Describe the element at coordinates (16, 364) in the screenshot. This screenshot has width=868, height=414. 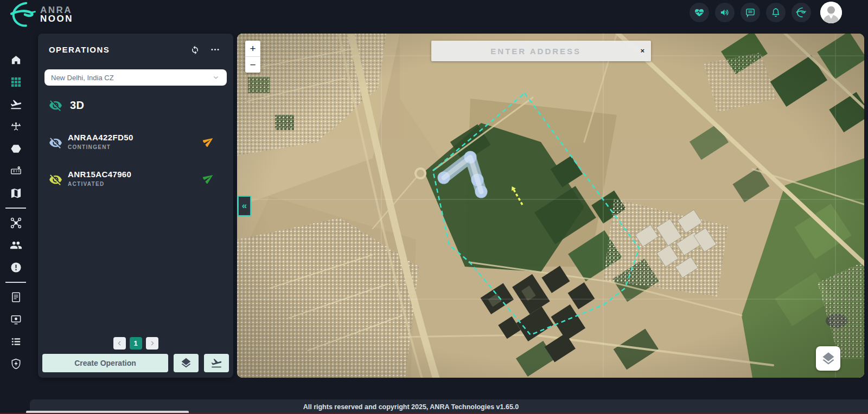
I see `sidebar-item-airspace-security` at that location.